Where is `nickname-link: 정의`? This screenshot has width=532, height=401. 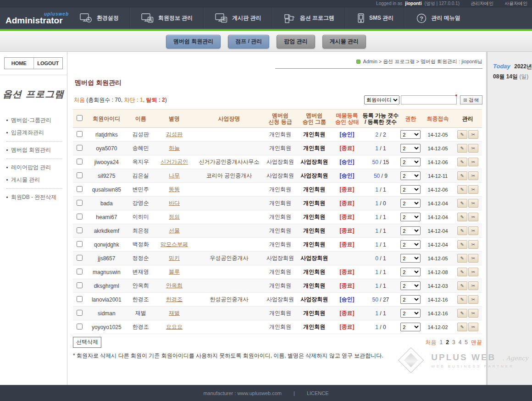 nickname-link: 정의 is located at coordinates (174, 217).